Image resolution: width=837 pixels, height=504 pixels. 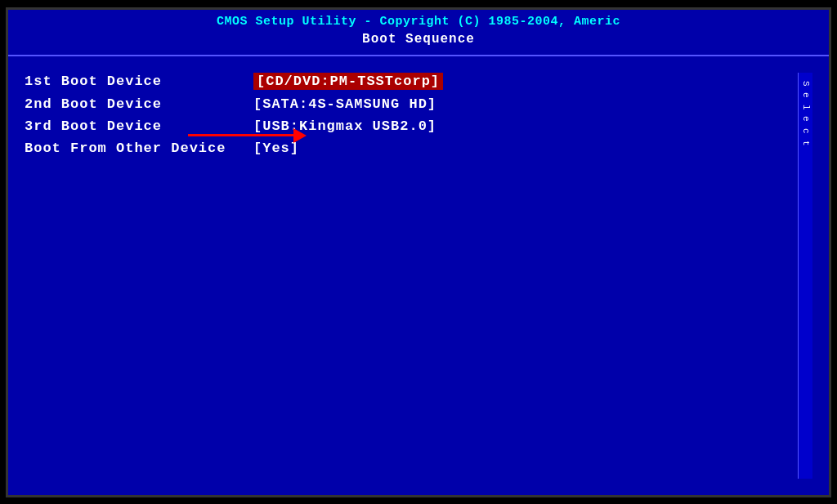 I want to click on arrow-line, so click(x=241, y=136).